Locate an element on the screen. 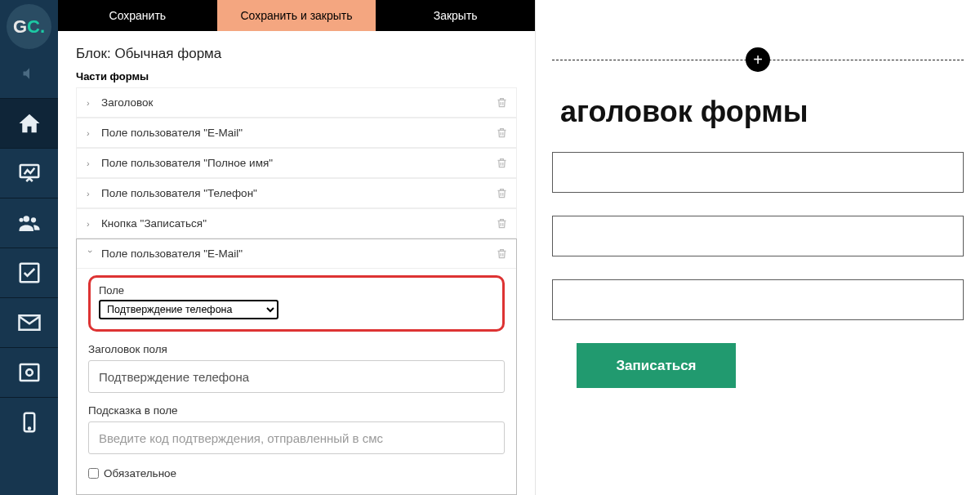  add-section-bar: + is located at coordinates (758, 60).